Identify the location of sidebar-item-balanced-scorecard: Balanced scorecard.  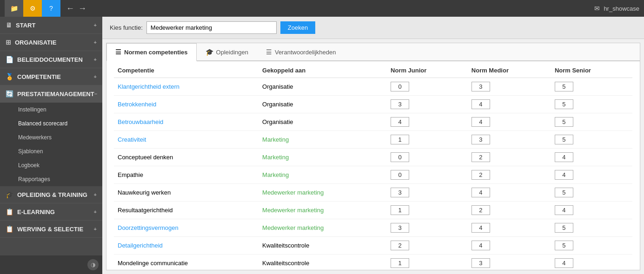
(51, 124).